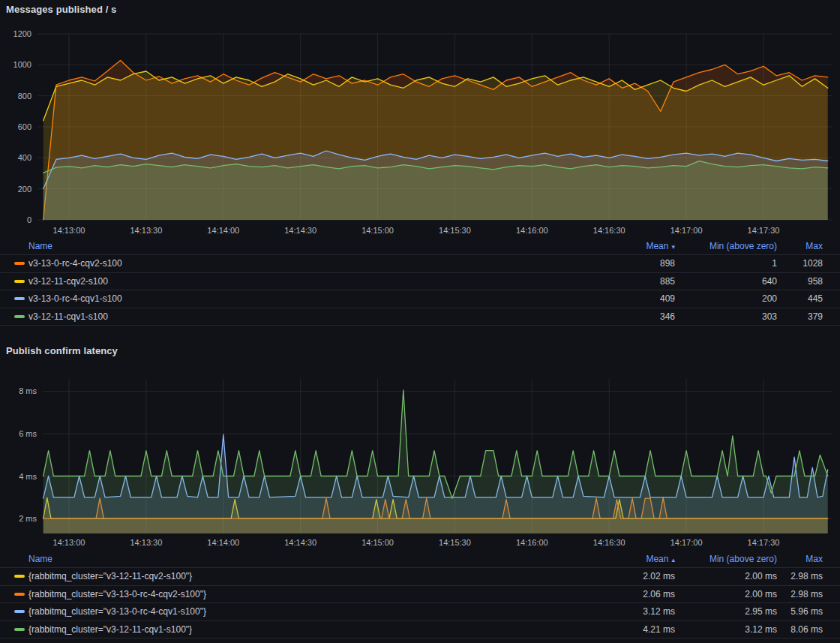  I want to click on panel-title-publish-confirm-latency: Publish confirm latency, so click(62, 351).